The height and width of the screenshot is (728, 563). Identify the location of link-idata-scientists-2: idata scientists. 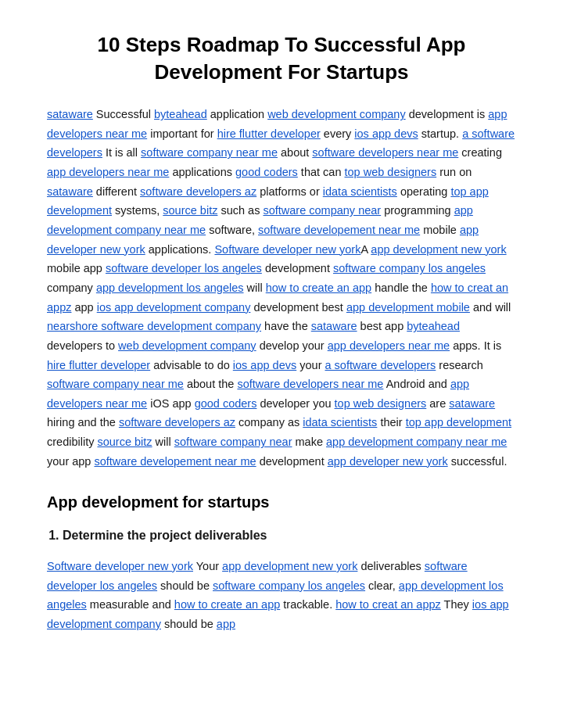
(339, 422).